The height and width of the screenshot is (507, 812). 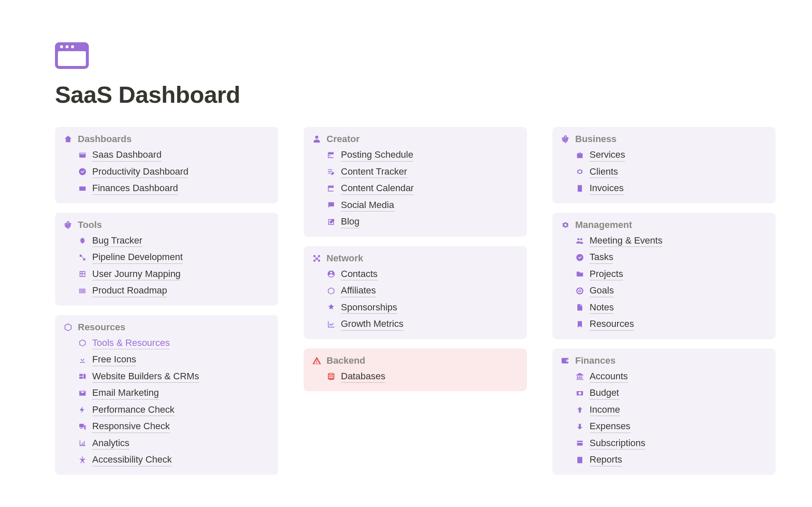 What do you see at coordinates (68, 327) in the screenshot?
I see `box-icon` at bounding box center [68, 327].